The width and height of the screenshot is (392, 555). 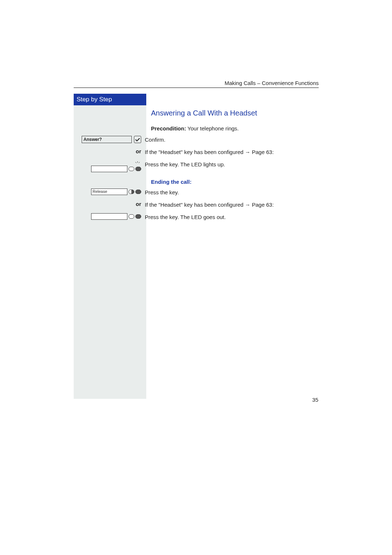 I want to click on headset-key-row-off: Press the key. The LED goes out., so click(x=235, y=218).